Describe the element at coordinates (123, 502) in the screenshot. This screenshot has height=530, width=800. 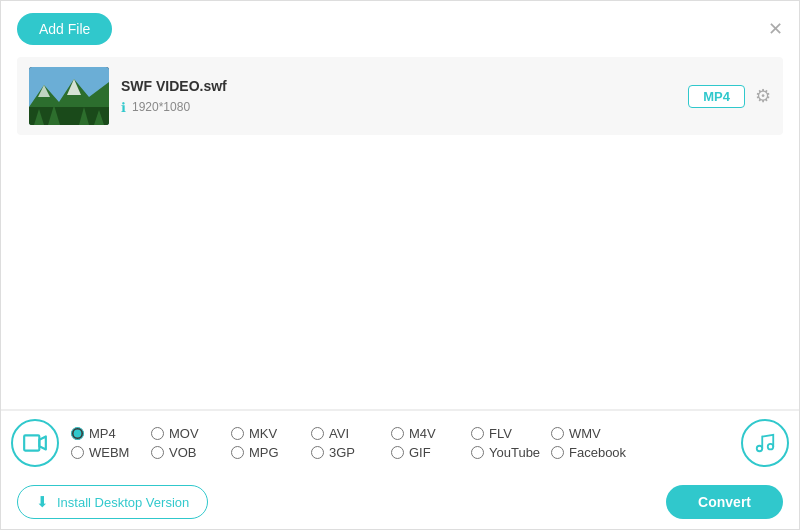
I see `install-button-label: Install Desktop Version` at that location.